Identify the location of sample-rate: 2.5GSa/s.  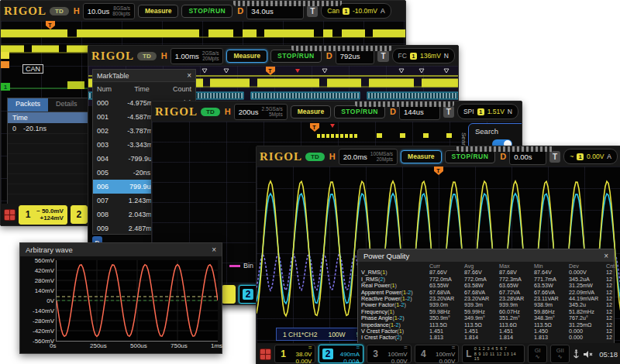
(273, 108).